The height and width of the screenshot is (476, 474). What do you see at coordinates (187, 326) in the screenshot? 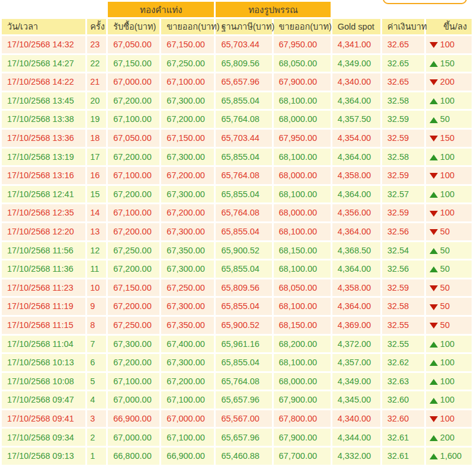
I see `bar-sell-cell: 67,350.00` at bounding box center [187, 326].